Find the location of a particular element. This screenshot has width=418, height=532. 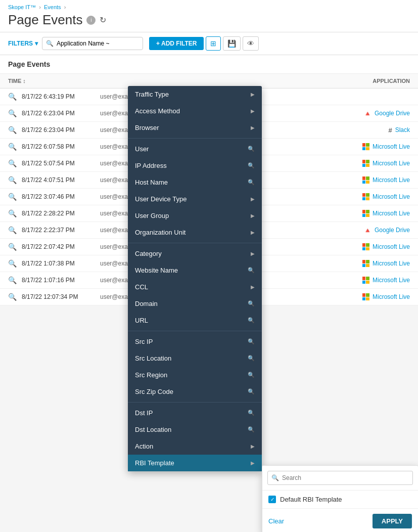

dropdown-item-src-ip: Src IP🔍 is located at coordinates (195, 342).